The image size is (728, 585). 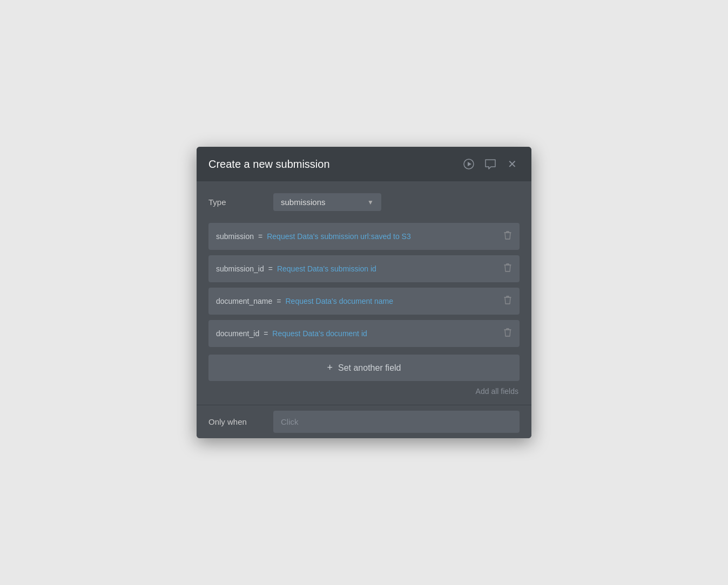 I want to click on add-all-fields-row: Add all fields, so click(x=364, y=391).